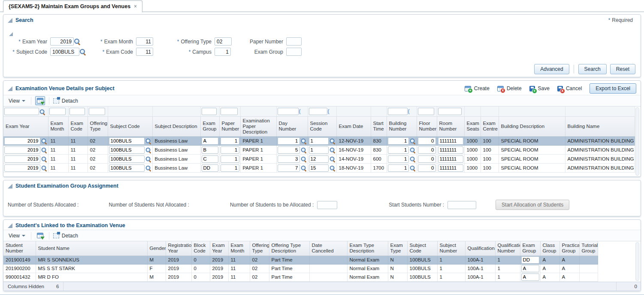  What do you see at coordinates (156, 248) in the screenshot?
I see `column-header: Gender` at bounding box center [156, 248].